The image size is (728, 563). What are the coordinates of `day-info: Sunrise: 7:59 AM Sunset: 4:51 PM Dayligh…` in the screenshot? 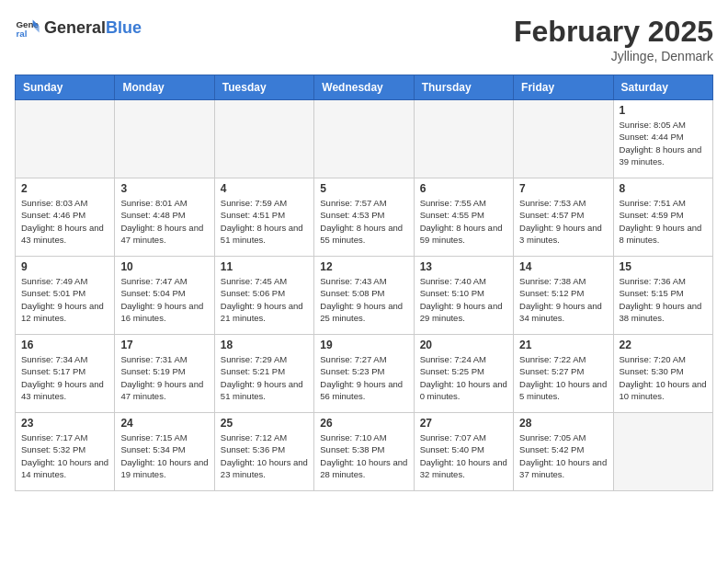 It's located at (265, 221).